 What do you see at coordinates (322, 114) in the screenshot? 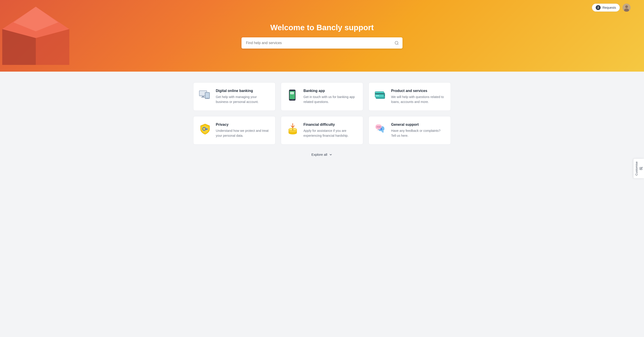
I see `cards-grid: Digital online banking Get help with man…` at bounding box center [322, 114].